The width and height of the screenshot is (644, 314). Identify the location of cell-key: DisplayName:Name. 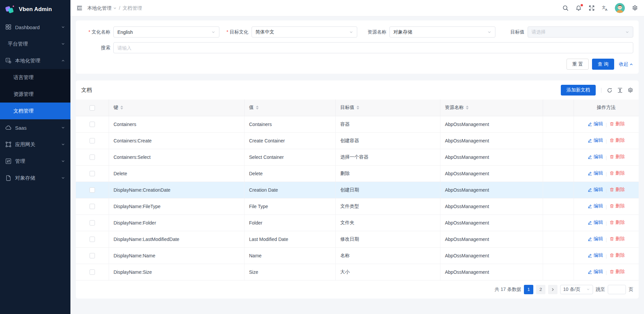
(176, 255).